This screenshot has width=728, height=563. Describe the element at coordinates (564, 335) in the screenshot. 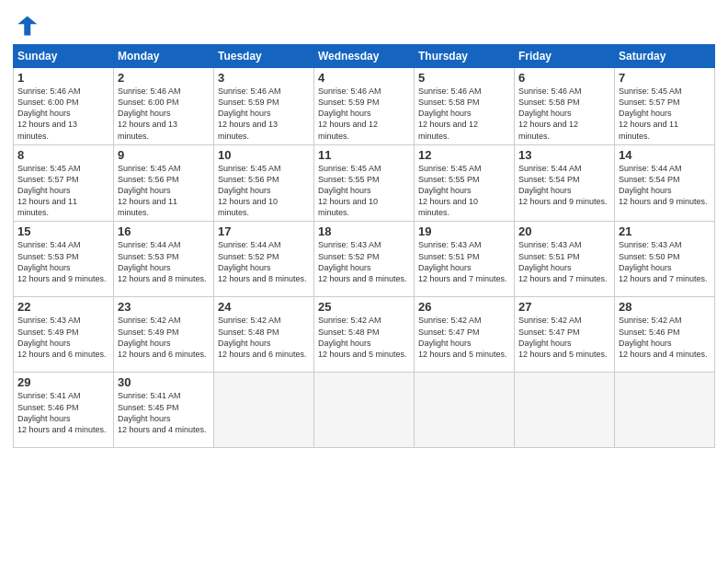

I see `table-row: 27Sunrise: 5:42 AMSunset: 5:47 PMDayligh…` at that location.